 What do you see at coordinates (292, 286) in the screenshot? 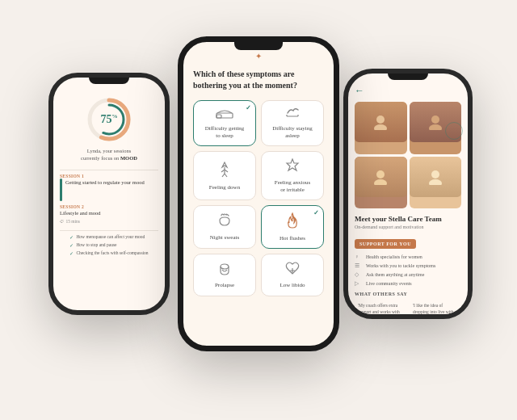
I see `symptom-label-low-libido: Low libido` at bounding box center [292, 286].